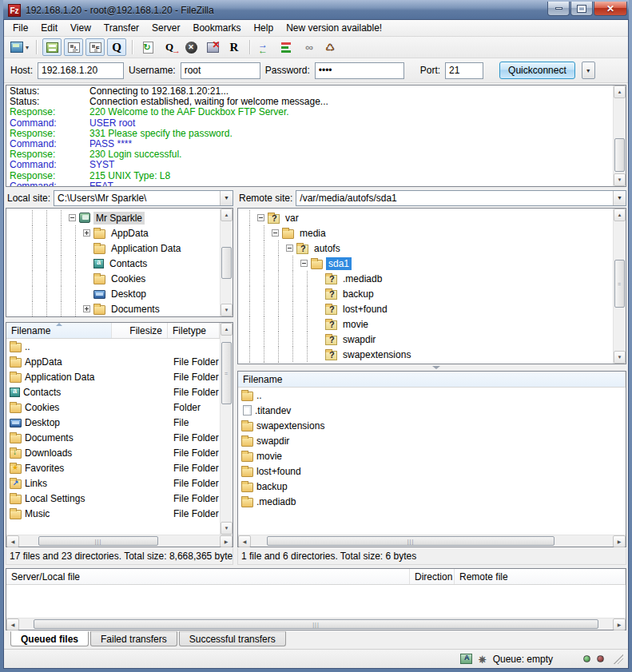 This screenshot has height=672, width=632. Describe the element at coordinates (121, 28) in the screenshot. I see `menu-transfer: Transfer` at that location.